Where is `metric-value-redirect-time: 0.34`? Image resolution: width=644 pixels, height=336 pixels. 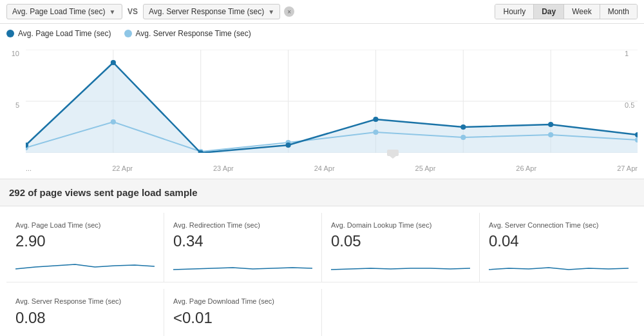 metric-value-redirect-time: 0.34 is located at coordinates (243, 241).